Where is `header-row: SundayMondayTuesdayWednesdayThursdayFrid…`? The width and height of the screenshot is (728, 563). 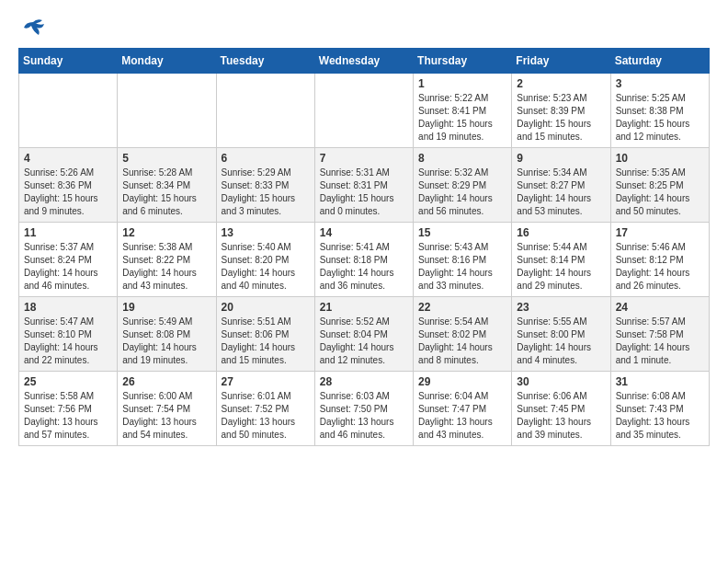
header-row: SundayMondayTuesdayWednesdayThursdayFrid… is located at coordinates (364, 61).